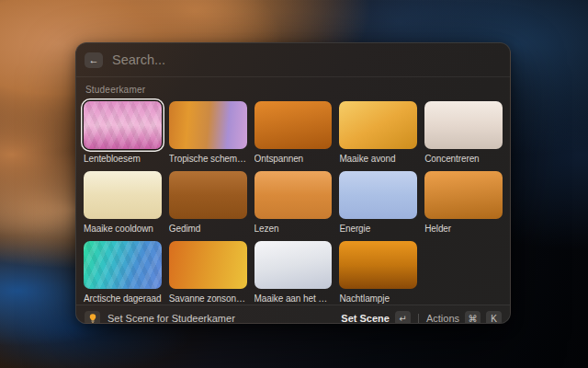 This screenshot has height=368, width=588. What do you see at coordinates (123, 202) in the screenshot?
I see `scene-cell: Maaike cooldown` at bounding box center [123, 202].